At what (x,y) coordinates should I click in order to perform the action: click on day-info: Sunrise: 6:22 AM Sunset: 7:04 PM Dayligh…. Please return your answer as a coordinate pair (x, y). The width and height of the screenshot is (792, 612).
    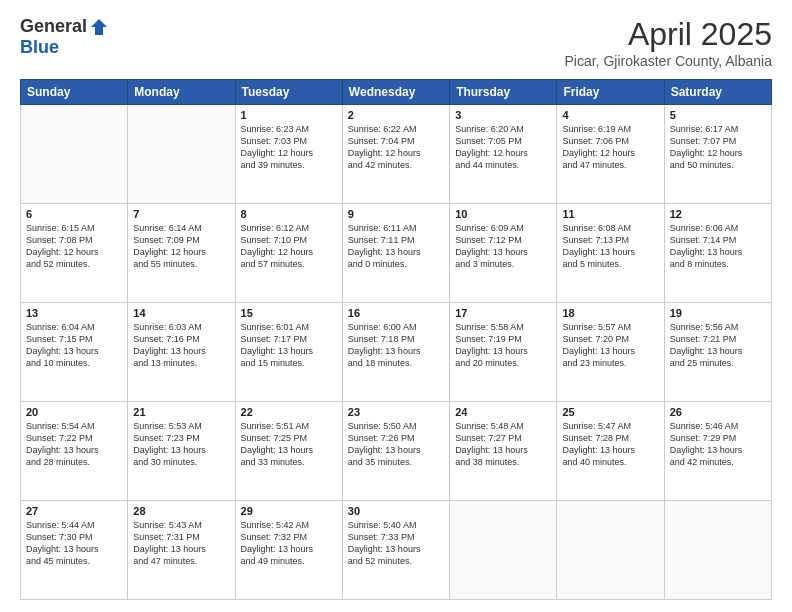
    Looking at the image, I should click on (396, 148).